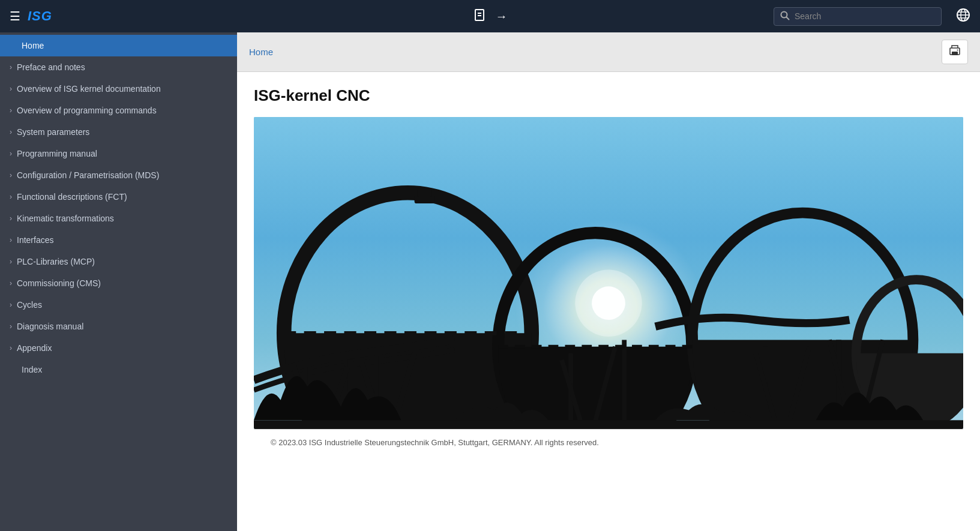 The image size is (980, 531). I want to click on sidebar-item-label: Preface and notes, so click(51, 67).